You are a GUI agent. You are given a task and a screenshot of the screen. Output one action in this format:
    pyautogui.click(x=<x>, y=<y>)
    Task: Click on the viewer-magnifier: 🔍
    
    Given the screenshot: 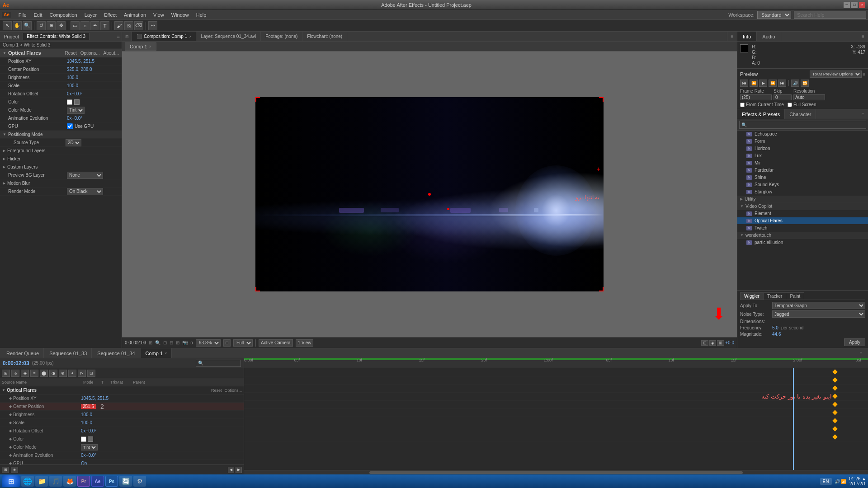 What is the action you would take?
    pyautogui.click(x=158, y=343)
    